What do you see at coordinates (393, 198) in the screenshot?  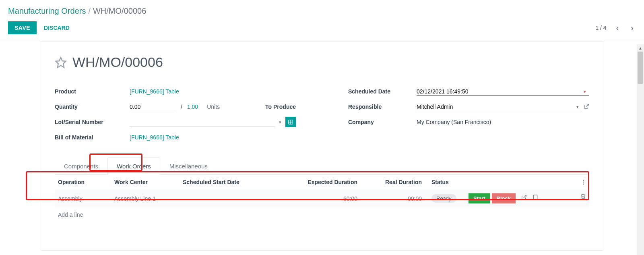 I see `cell-real-duration: 00:00` at bounding box center [393, 198].